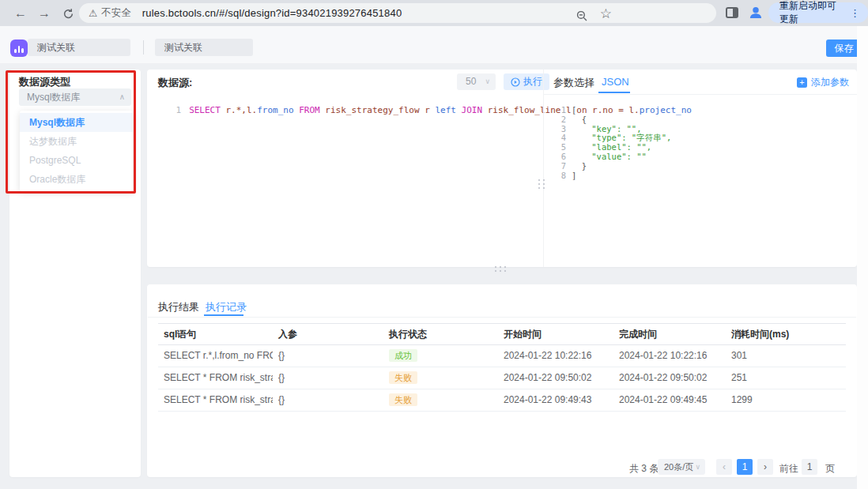 This screenshot has height=489, width=868. Describe the element at coordinates (855, 13) in the screenshot. I see `menu-dots-icon: ⋮` at that location.